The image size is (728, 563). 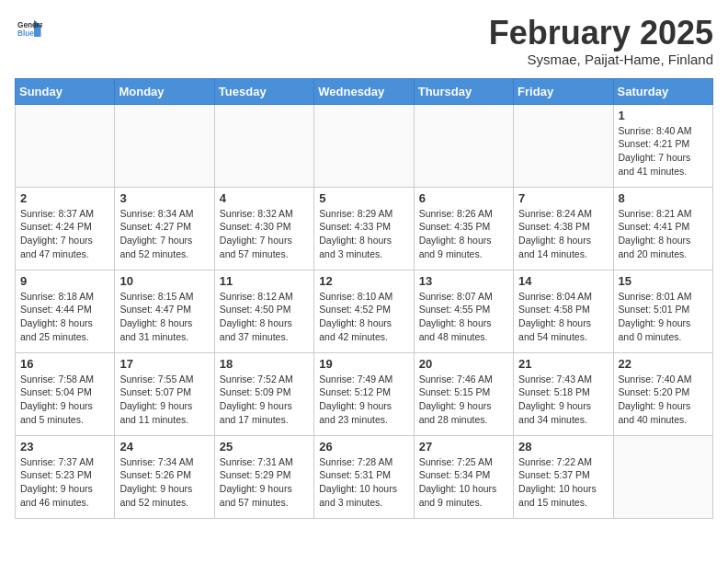 I want to click on calendar-cell: 14Sunrise: 8:04 AM Sunset: 4:58 PM Dayli…, so click(x=563, y=311).